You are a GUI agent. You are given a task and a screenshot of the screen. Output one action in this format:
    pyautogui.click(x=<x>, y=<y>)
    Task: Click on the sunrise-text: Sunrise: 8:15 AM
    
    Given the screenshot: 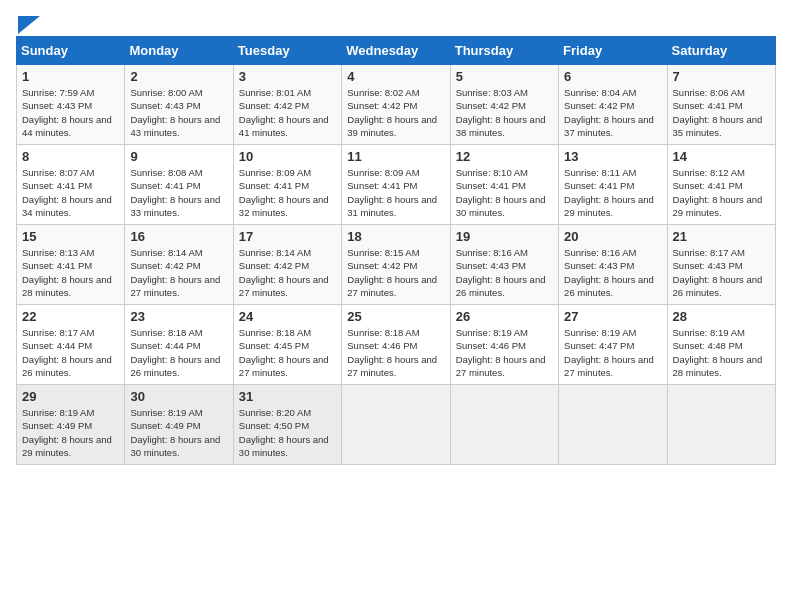 What is the action you would take?
    pyautogui.click(x=383, y=252)
    